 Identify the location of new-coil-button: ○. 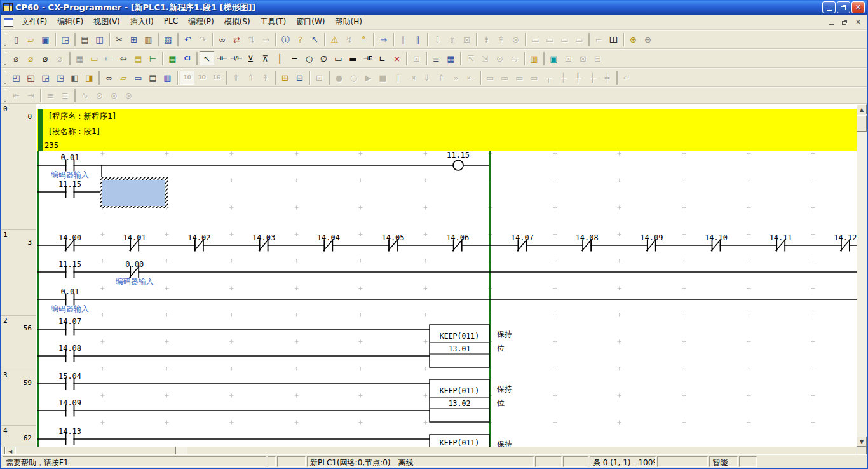
(309, 58).